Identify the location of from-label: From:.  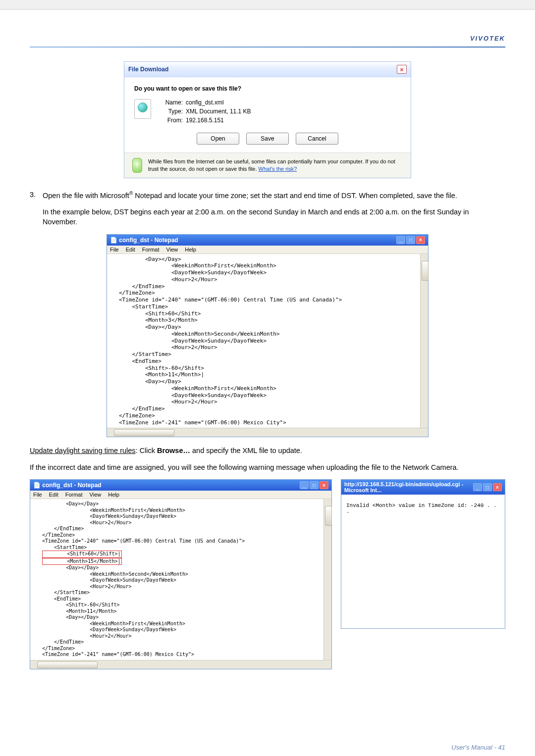
(170, 120).